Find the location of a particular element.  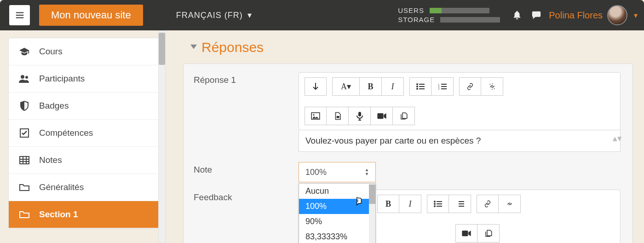

sidebar-item-badges: Badges is located at coordinates (84, 106).